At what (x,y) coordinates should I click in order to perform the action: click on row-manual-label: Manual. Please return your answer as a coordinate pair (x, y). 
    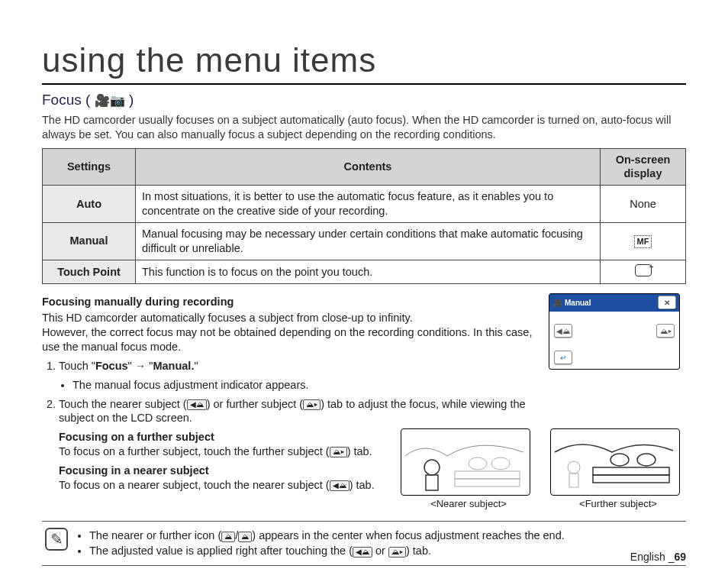
    Looking at the image, I should click on (89, 241).